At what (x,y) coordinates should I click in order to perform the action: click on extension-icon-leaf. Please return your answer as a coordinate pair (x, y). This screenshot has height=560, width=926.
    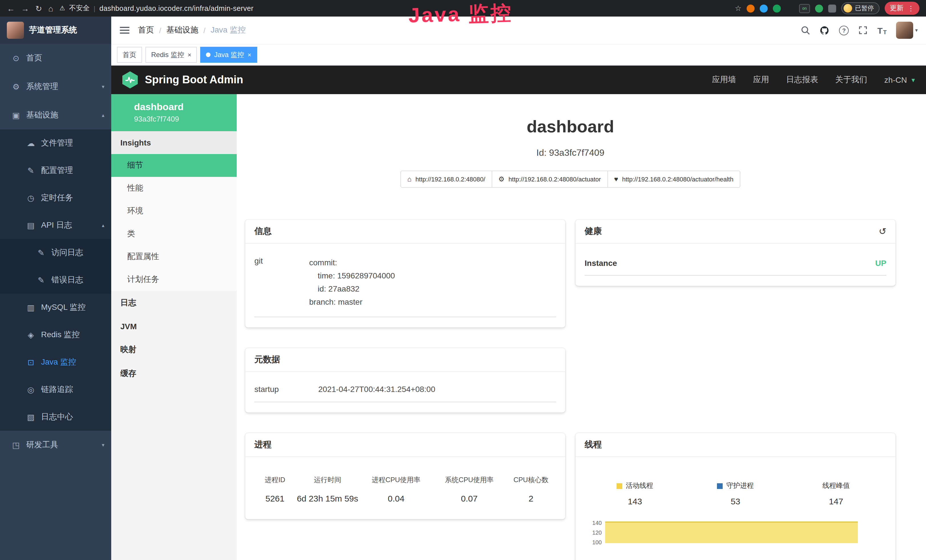
    Looking at the image, I should click on (819, 8).